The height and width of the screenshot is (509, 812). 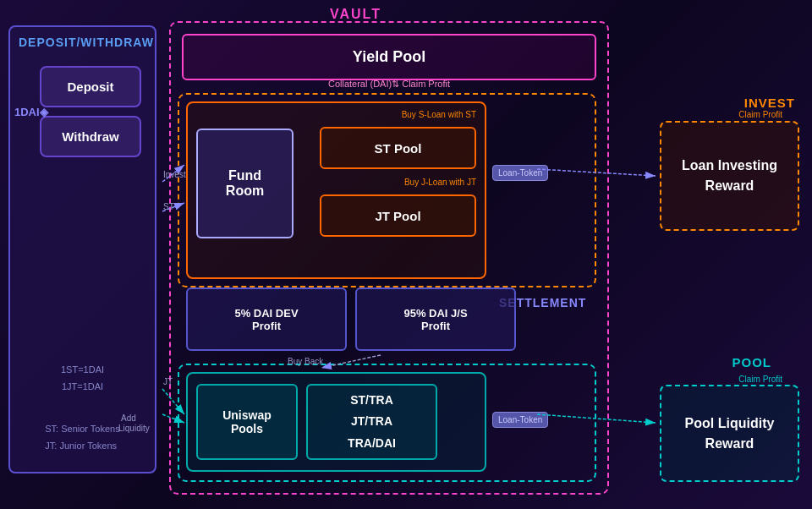 What do you see at coordinates (389, 85) in the screenshot?
I see `collateral-text: Collateral (DAI)⇅ Claim Profit` at bounding box center [389, 85].